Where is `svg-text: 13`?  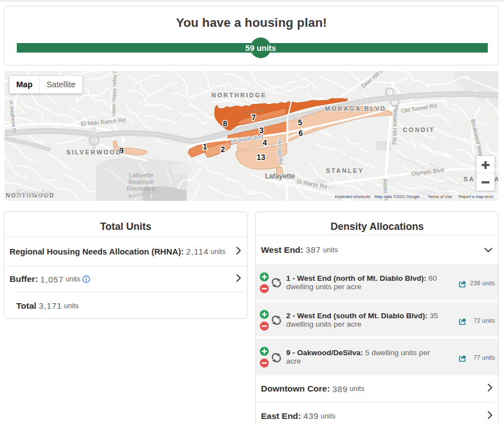 svg-text: 13 is located at coordinates (261, 157).